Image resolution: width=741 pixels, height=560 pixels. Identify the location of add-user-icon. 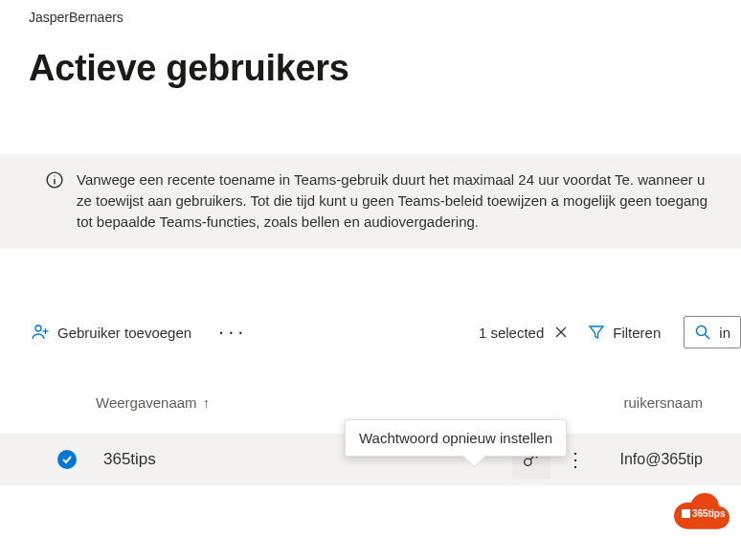
(40, 332).